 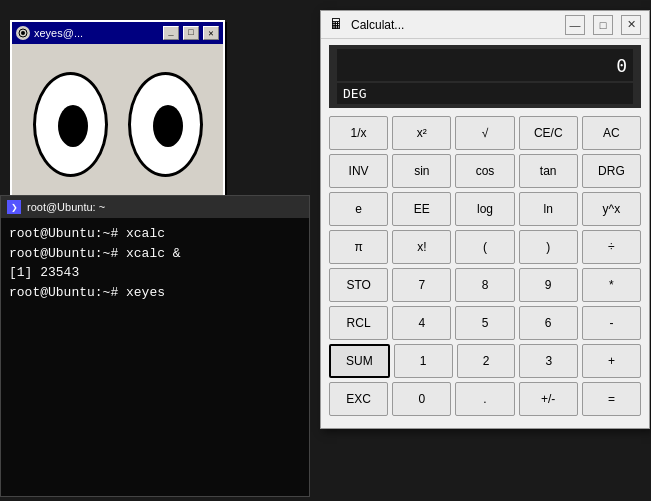 What do you see at coordinates (612, 323) in the screenshot?
I see `btn-subtract: -` at bounding box center [612, 323].